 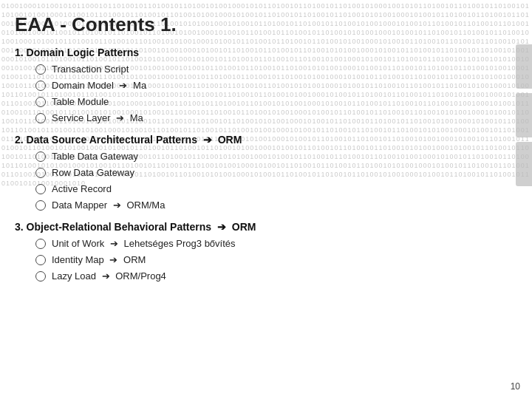 What do you see at coordinates (262, 140) in the screenshot?
I see `section-2-header: 2. Data Source Architectural Patterns ➔ …` at bounding box center [262, 140].